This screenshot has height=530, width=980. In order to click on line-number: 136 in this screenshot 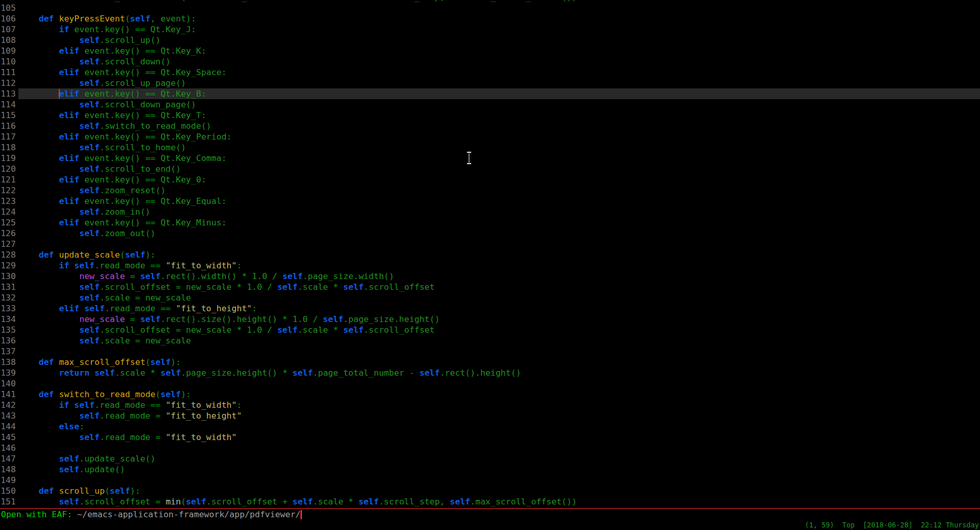, I will do `click(8, 340)`.